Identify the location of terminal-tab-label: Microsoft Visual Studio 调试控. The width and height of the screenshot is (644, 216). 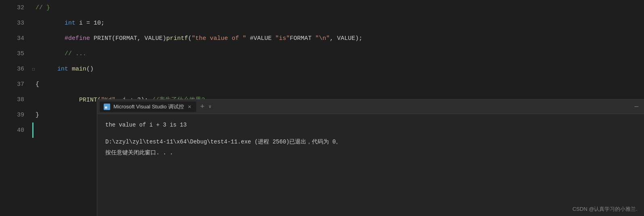
(148, 107).